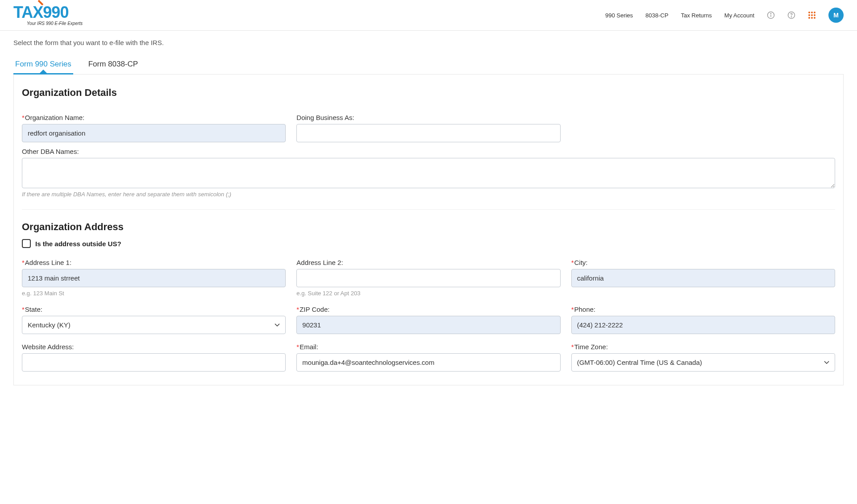 The width and height of the screenshot is (857, 504). Describe the element at coordinates (428, 227) in the screenshot. I see `section-title-org-address: Organization Address` at that location.